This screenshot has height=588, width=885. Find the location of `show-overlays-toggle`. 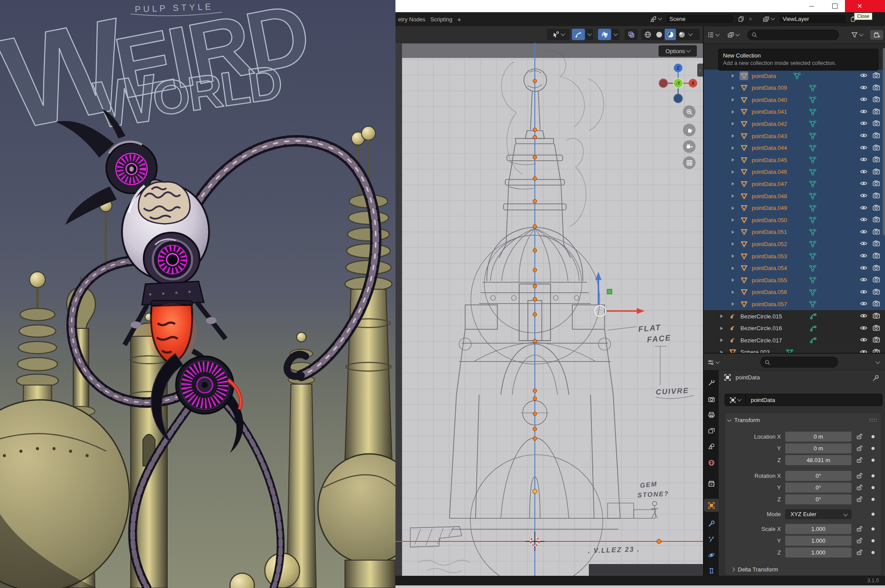

show-overlays-toggle is located at coordinates (578, 34).